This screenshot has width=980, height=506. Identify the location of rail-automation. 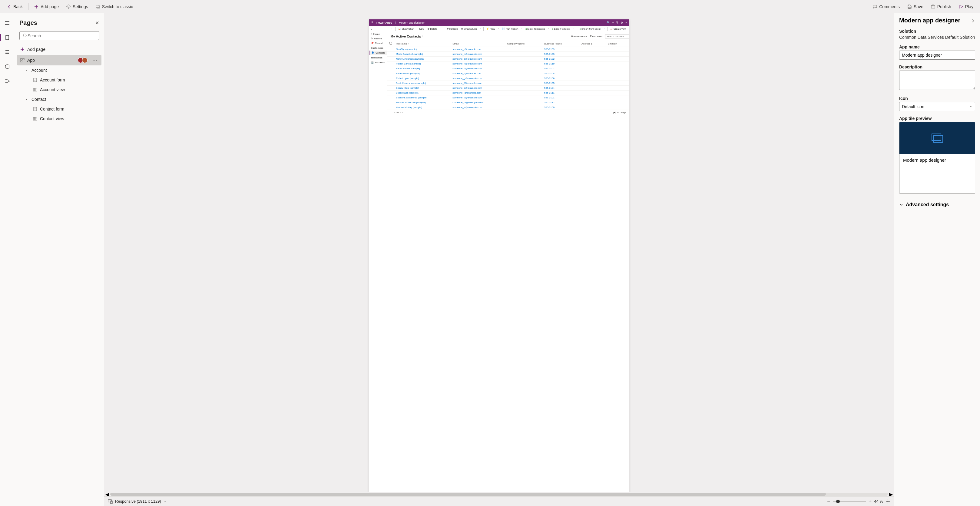
(7, 81).